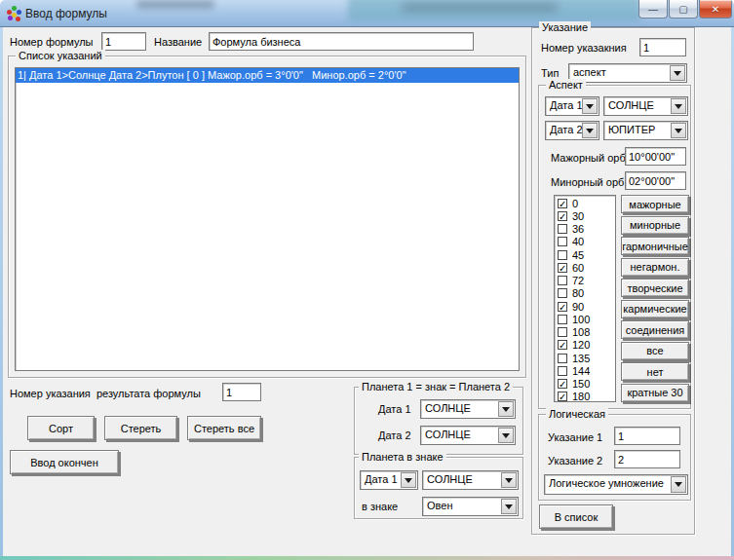 The height and width of the screenshot is (560, 734). Describe the element at coordinates (224, 429) in the screenshot. I see `erase-all-button: Стереть все` at that location.